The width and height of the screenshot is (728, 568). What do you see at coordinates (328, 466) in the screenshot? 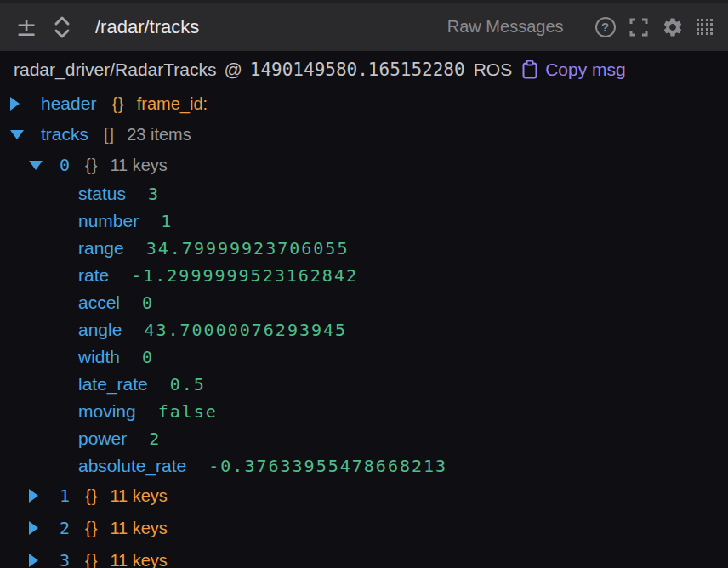
I see `field-value: -0.37633955478668213` at bounding box center [328, 466].